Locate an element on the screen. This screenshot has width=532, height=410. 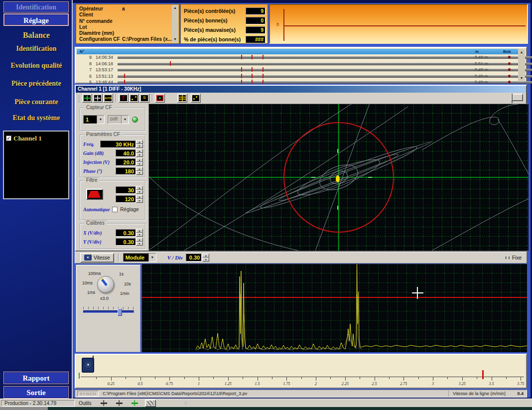
automatique-checkbox is located at coordinates (115, 209).